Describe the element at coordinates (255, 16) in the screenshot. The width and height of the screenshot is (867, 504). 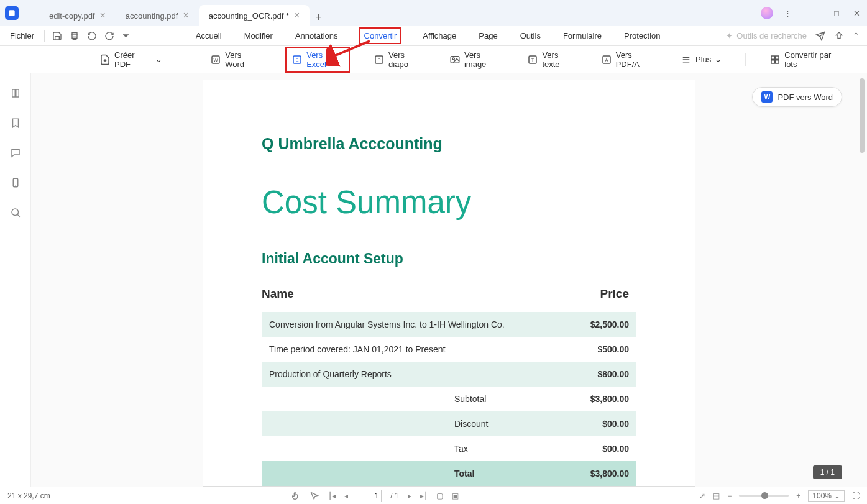
I see `tab-3: accounting_OCR.pdf * ×` at that location.